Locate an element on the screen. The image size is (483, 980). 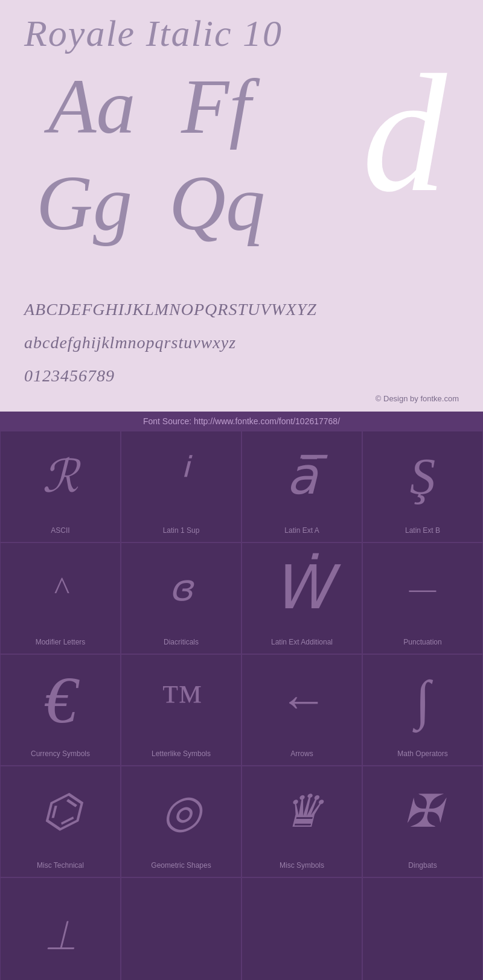
glyph-cell-mathops: ∫ Math Operators is located at coordinates (423, 710).